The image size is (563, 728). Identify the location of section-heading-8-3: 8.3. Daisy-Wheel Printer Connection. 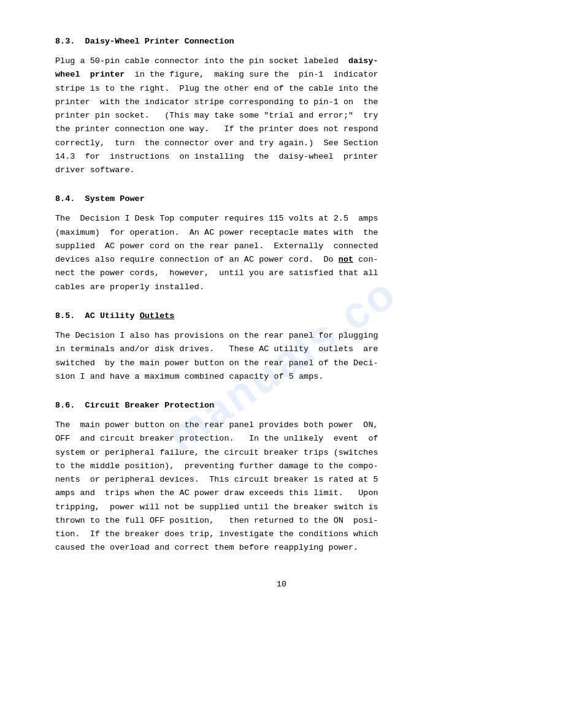
(282, 42).